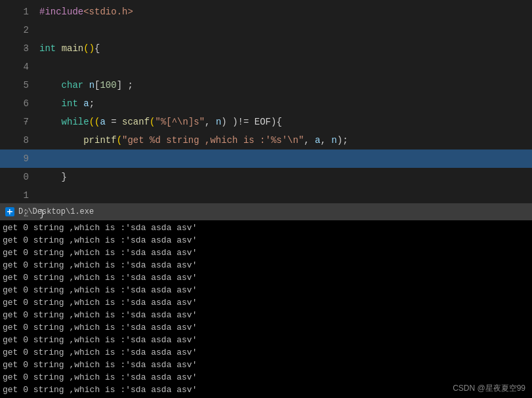 Image resolution: width=532 pixels, height=398 pixels. I want to click on line-number: 9, so click(22, 159).